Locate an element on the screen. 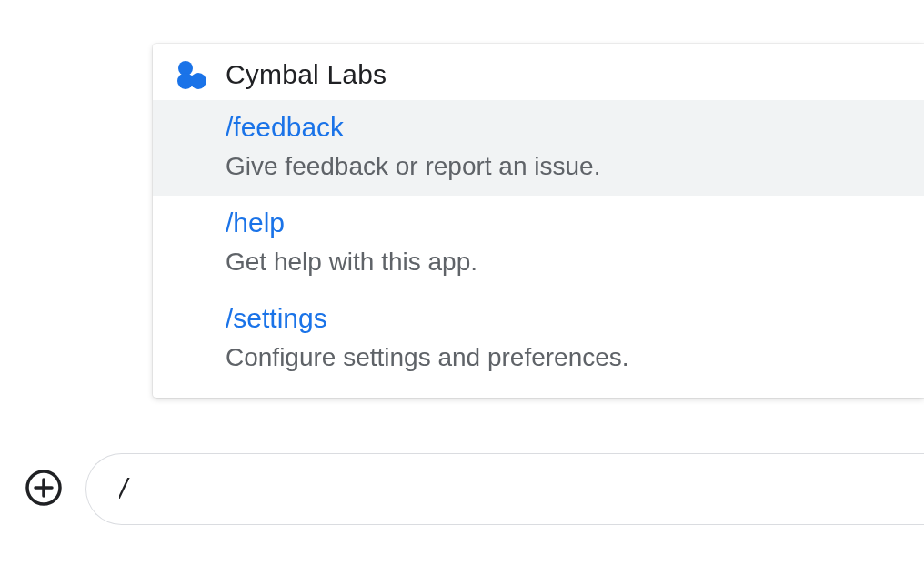 Image resolution: width=924 pixels, height=566 pixels. command-name: /help is located at coordinates (564, 224).